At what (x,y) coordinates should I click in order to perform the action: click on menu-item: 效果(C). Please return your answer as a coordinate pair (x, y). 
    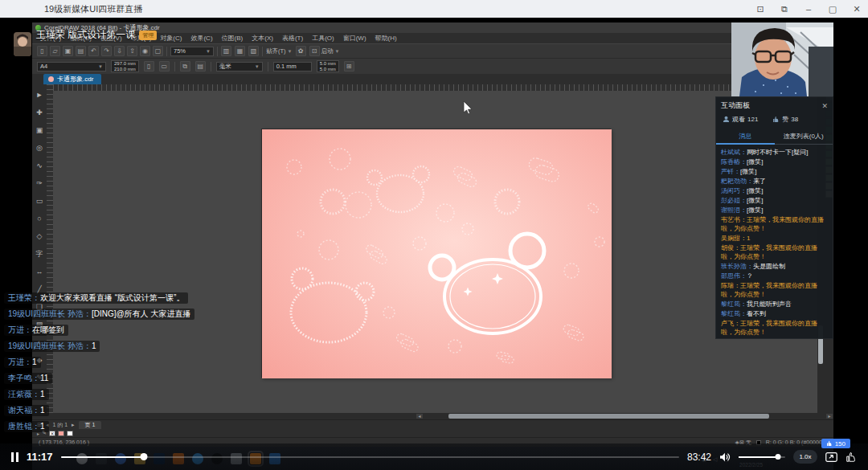
    Looking at the image, I should click on (201, 39).